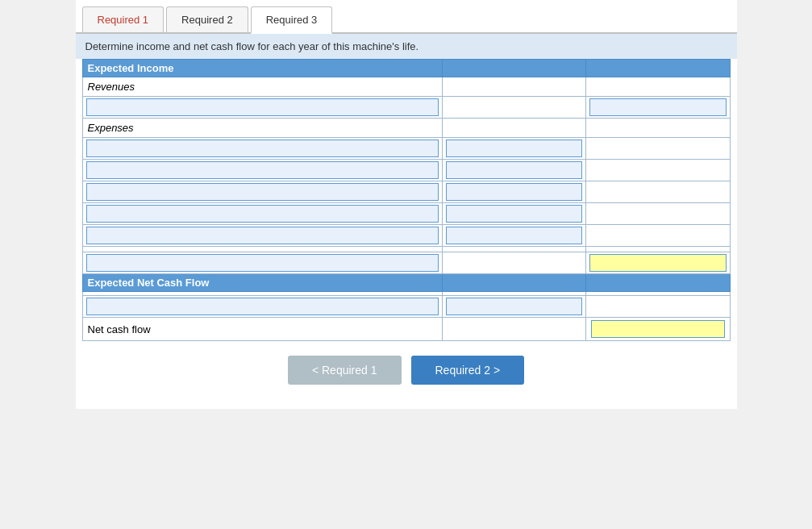 The image size is (812, 529). Describe the element at coordinates (658, 128) in the screenshot. I see `expenses-col3` at that location.